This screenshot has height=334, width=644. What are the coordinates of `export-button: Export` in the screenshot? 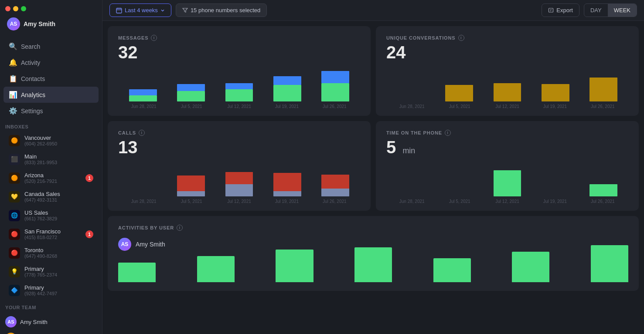 It's located at (561, 10).